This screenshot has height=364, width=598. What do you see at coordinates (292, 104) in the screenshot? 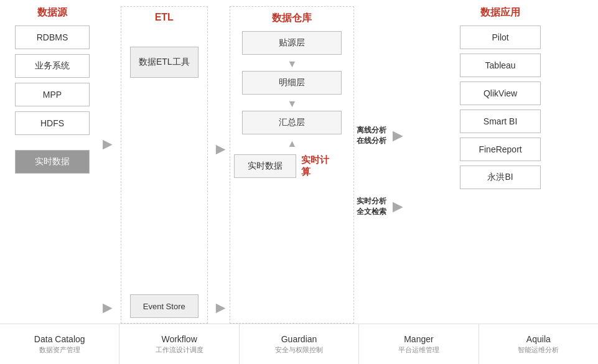
I see `dw-arrow-2: ▼` at bounding box center [292, 104].